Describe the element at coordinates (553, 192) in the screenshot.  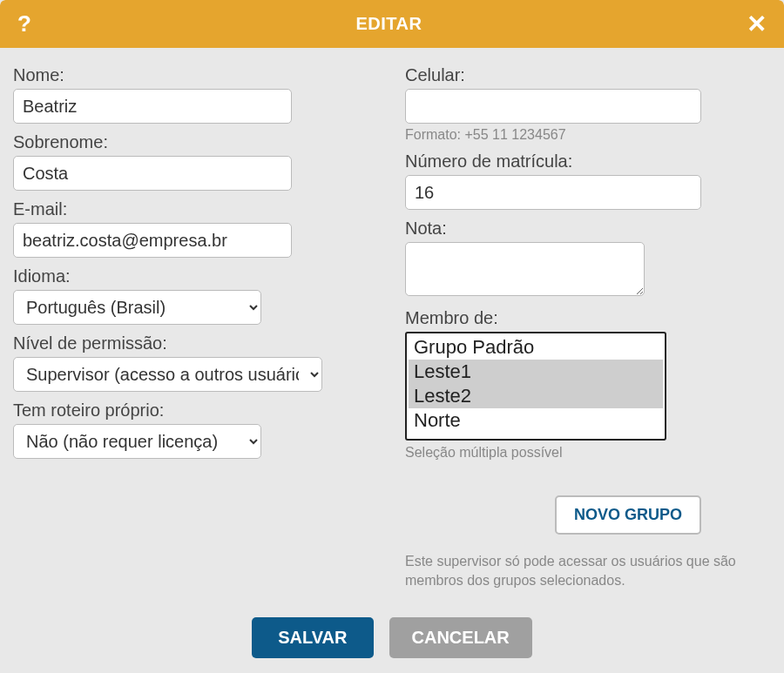
I see `matricula-input` at that location.